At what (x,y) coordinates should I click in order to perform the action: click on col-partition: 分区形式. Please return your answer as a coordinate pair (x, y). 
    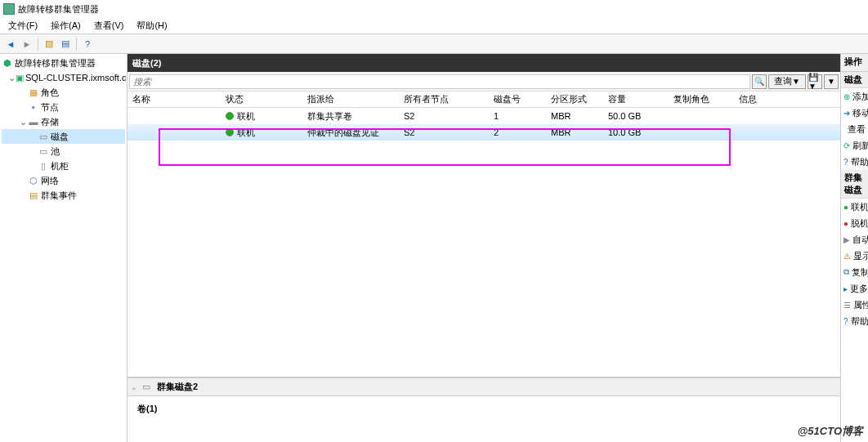
    Looking at the image, I should click on (575, 100).